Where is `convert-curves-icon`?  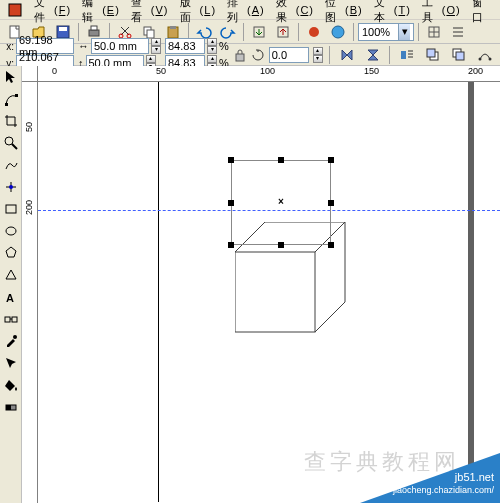
convert-curves-icon is located at coordinates (485, 55).